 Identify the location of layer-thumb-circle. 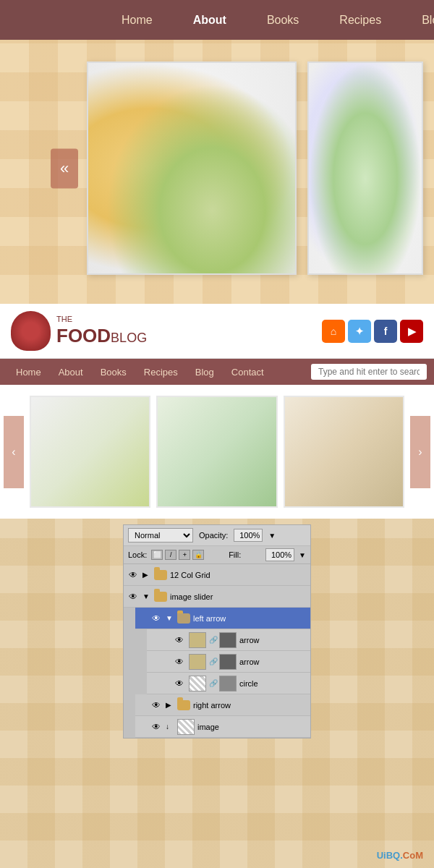
(197, 684).